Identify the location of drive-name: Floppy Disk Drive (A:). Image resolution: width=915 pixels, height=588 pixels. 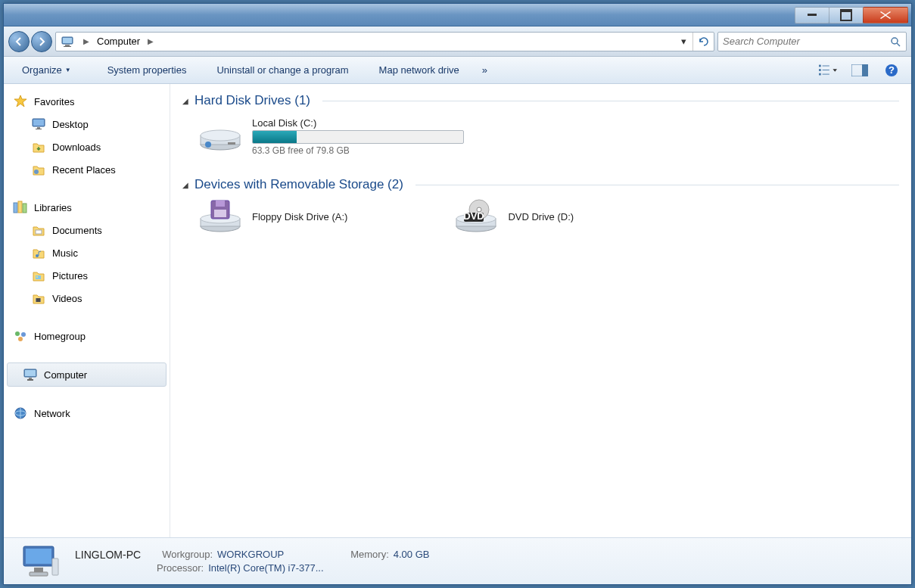
(300, 216).